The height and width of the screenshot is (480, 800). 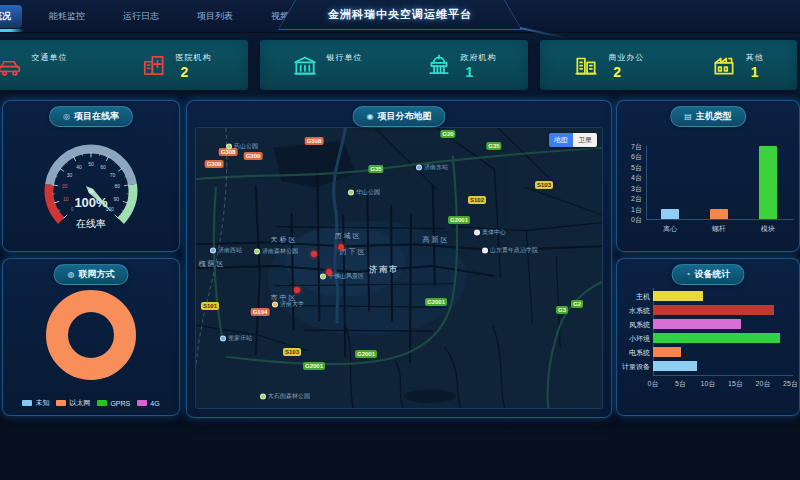 What do you see at coordinates (764, 384) in the screenshot?
I see `x-tick-label: 20台` at bounding box center [764, 384].